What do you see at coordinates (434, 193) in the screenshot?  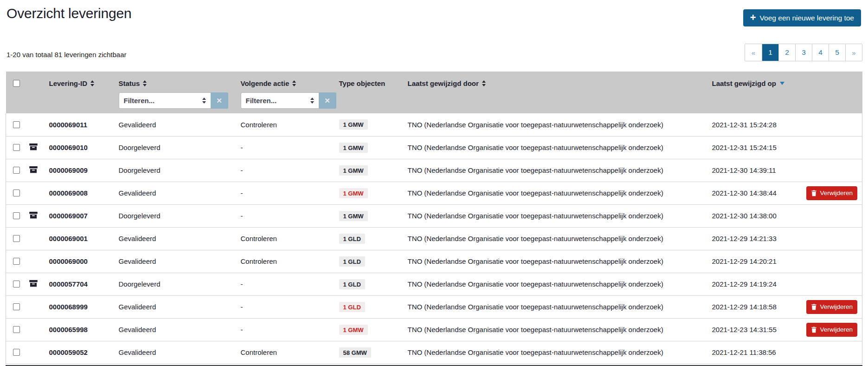 I see `table-row: 0000069008 Gevalideerd - 1 GMW TNO (Nede…` at bounding box center [434, 193].